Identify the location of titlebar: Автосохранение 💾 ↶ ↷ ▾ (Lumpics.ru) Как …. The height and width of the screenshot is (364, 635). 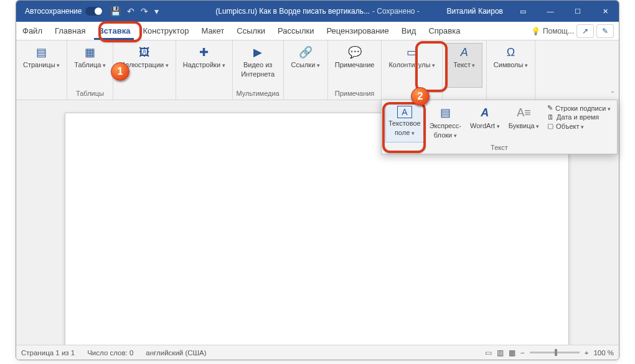
(318, 11).